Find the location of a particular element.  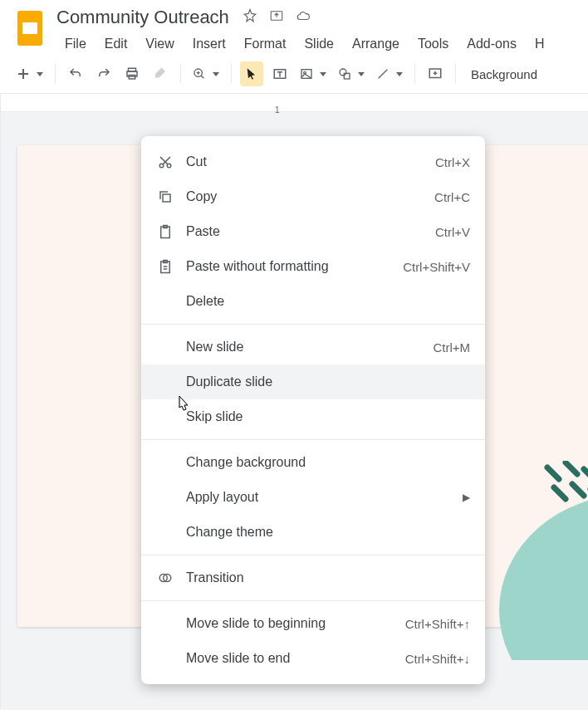

ctx-label: Apply layout is located at coordinates (324, 497).